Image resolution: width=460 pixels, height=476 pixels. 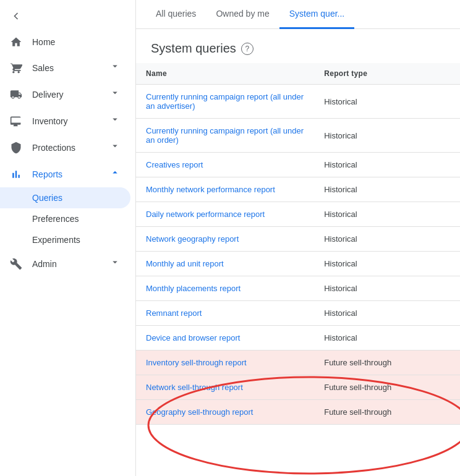 I want to click on query-name-link: Remnant report, so click(x=174, y=313).